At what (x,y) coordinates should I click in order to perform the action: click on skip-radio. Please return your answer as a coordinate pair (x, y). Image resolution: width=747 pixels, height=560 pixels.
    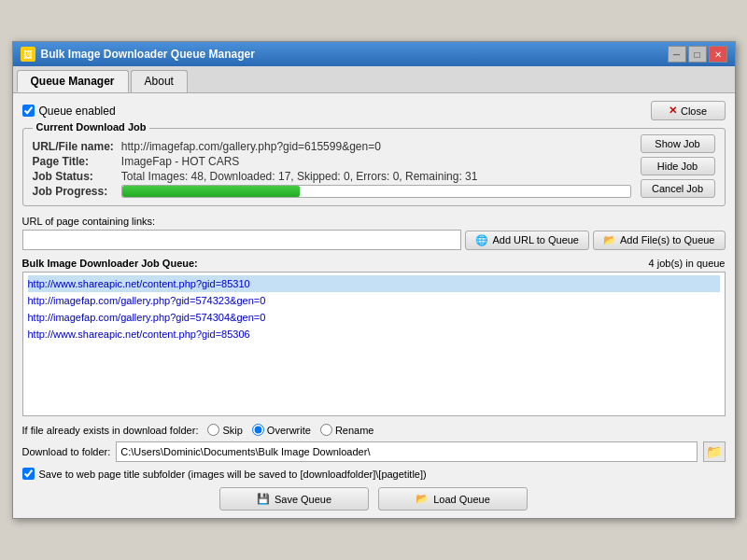
    Looking at the image, I should click on (213, 429).